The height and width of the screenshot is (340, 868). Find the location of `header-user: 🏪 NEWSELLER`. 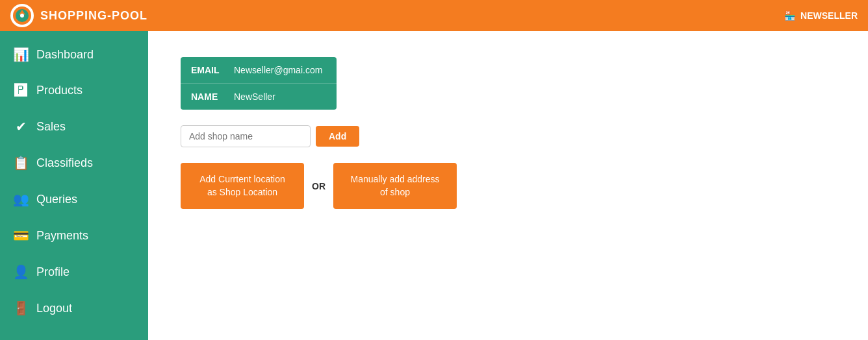

header-user: 🏪 NEWSELLER is located at coordinates (821, 16).